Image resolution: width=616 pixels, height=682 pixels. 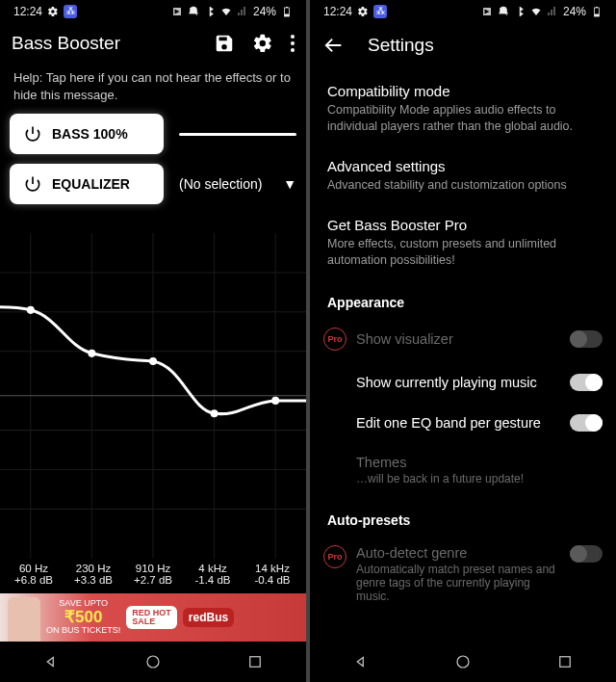 I want to click on overflow-menu-icon, so click(x=293, y=43).